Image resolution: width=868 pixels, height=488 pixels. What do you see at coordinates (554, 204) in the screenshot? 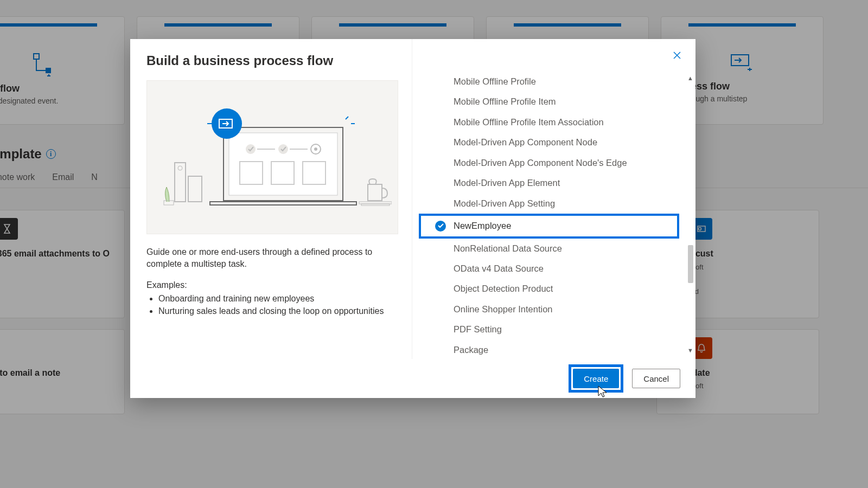
I see `list-item: Model-Driven App Setting` at bounding box center [554, 204].